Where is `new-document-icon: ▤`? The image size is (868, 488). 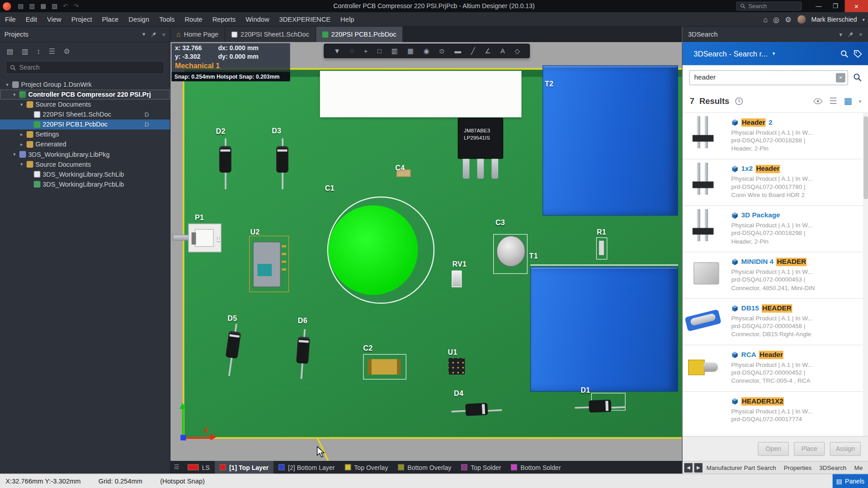 new-document-icon: ▤ is located at coordinates (21, 6).